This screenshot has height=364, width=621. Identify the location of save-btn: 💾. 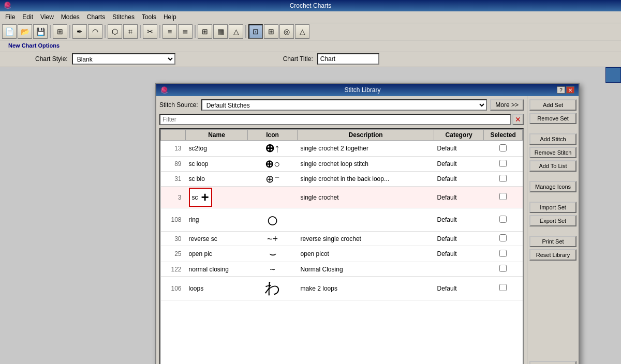
(40, 32).